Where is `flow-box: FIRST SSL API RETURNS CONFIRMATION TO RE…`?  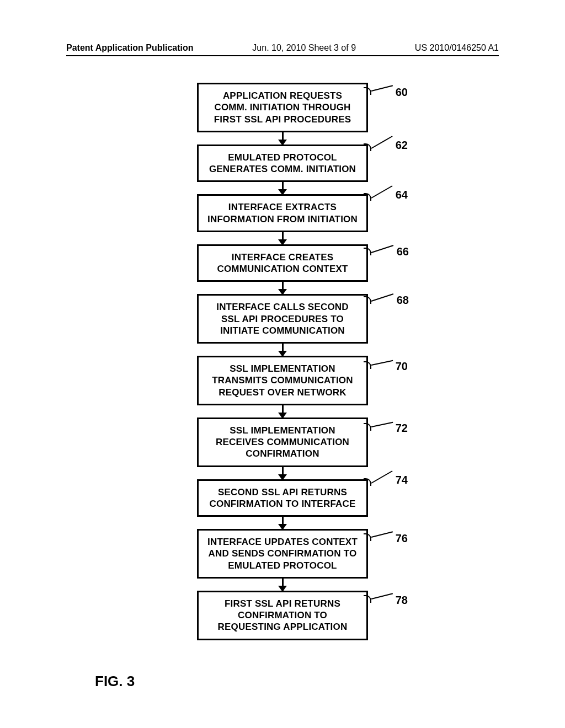
flow-box: FIRST SSL API RETURNS CONFIRMATION TO RE… is located at coordinates (282, 615).